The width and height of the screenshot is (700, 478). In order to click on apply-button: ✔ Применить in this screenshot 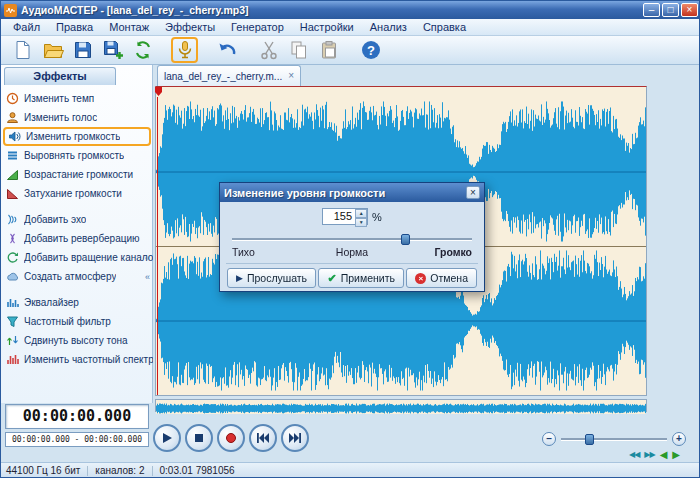, I will do `click(360, 278)`.